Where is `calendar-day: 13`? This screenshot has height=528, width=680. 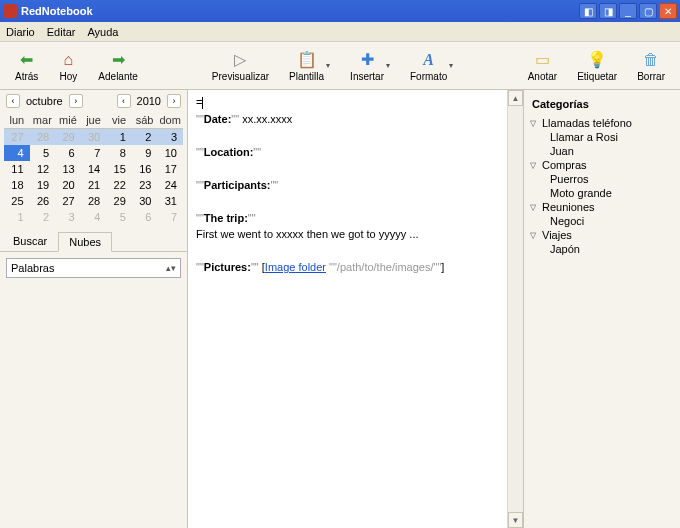 calendar-day: 13 is located at coordinates (68, 169).